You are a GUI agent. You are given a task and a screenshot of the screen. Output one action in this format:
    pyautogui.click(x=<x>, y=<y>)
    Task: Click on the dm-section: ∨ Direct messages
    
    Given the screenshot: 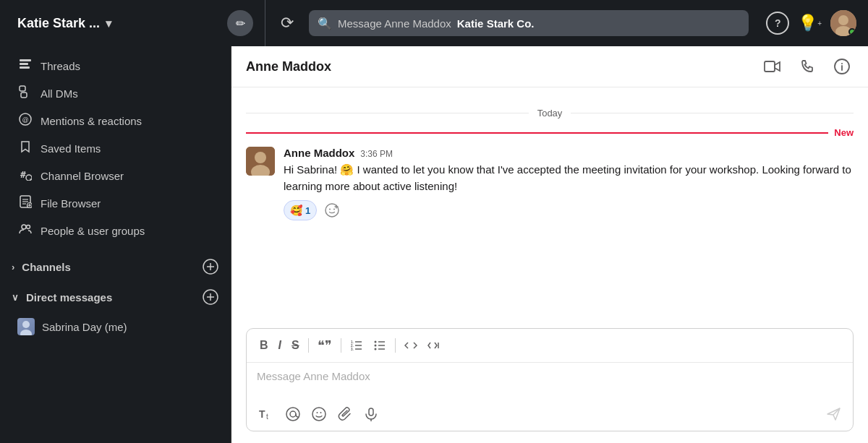 What is the action you would take?
    pyautogui.click(x=116, y=297)
    